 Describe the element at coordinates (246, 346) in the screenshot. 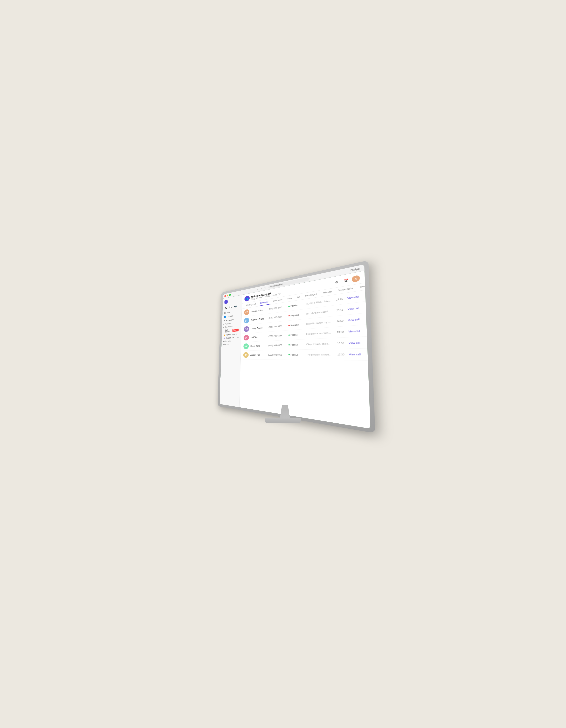

I see `caller-avatar: KK` at that location.